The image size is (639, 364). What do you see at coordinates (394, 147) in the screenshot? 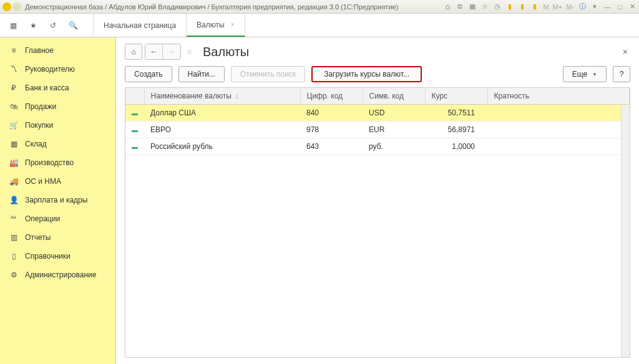
I see `cell-sym: руб.` at bounding box center [394, 147].